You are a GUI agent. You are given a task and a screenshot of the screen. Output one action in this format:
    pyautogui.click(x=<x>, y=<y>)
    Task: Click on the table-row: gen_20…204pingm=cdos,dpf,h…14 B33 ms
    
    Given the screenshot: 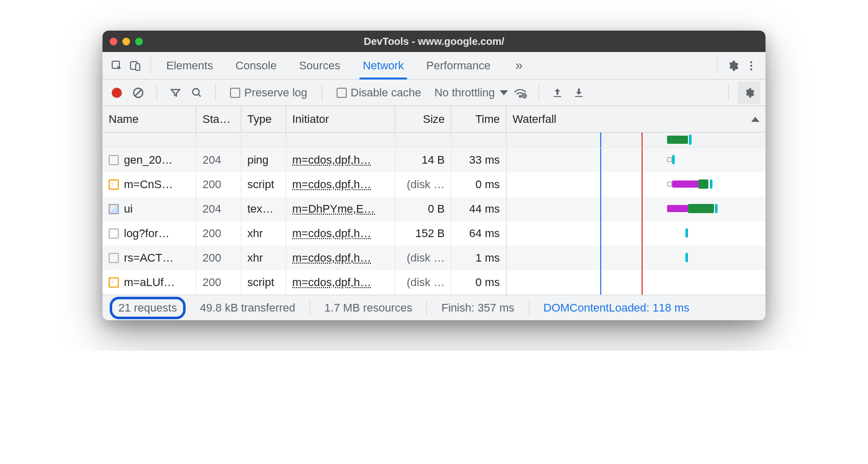 What is the action you would take?
    pyautogui.click(x=434, y=160)
    